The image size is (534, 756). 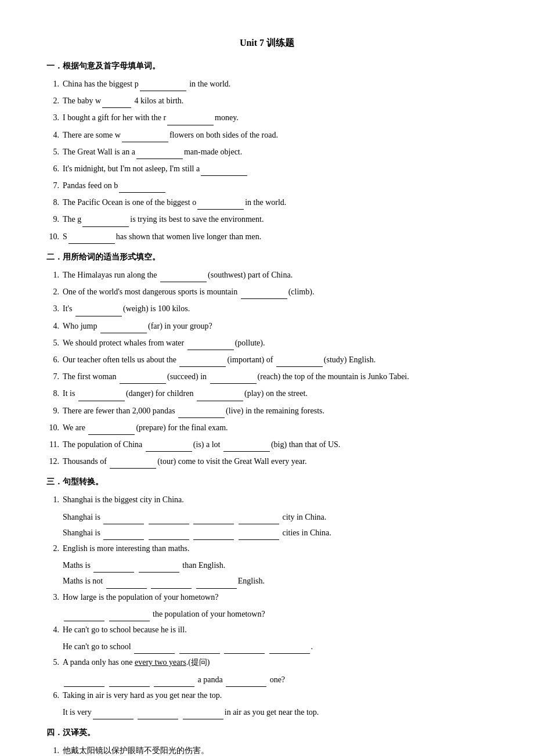 What do you see at coordinates (160, 662) in the screenshot?
I see `underlined-text: every two years` at bounding box center [160, 662].